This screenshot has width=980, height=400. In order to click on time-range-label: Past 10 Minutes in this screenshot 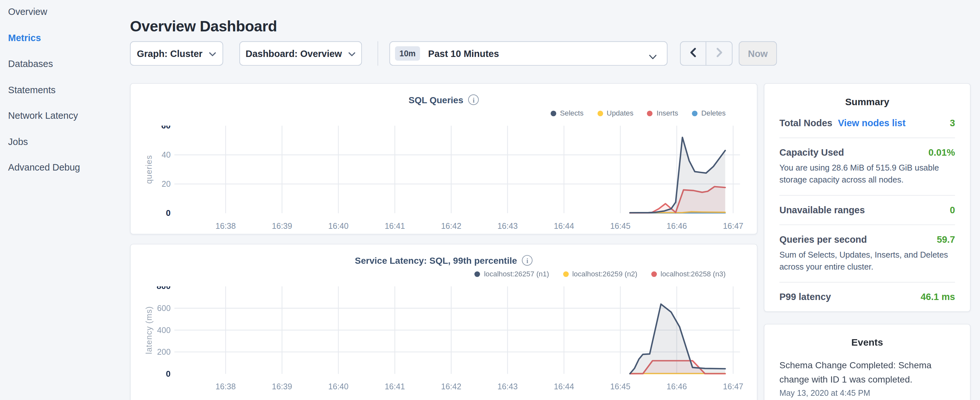, I will do `click(463, 54)`.